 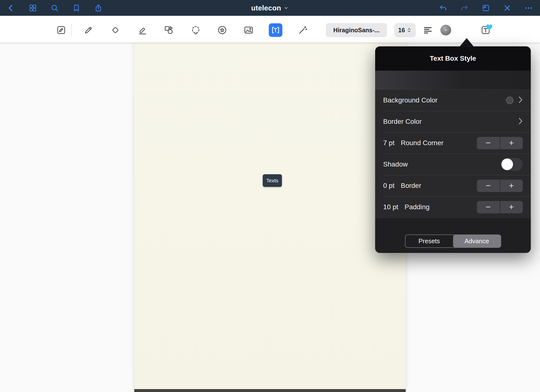 I want to click on nav-left-group, so click(x=51, y=8).